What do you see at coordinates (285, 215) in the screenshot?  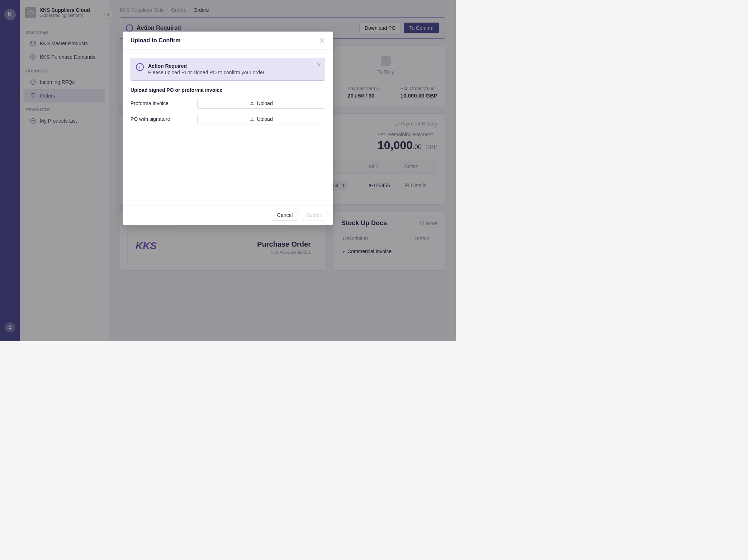 I see `cancel-button: Cancel` at bounding box center [285, 215].